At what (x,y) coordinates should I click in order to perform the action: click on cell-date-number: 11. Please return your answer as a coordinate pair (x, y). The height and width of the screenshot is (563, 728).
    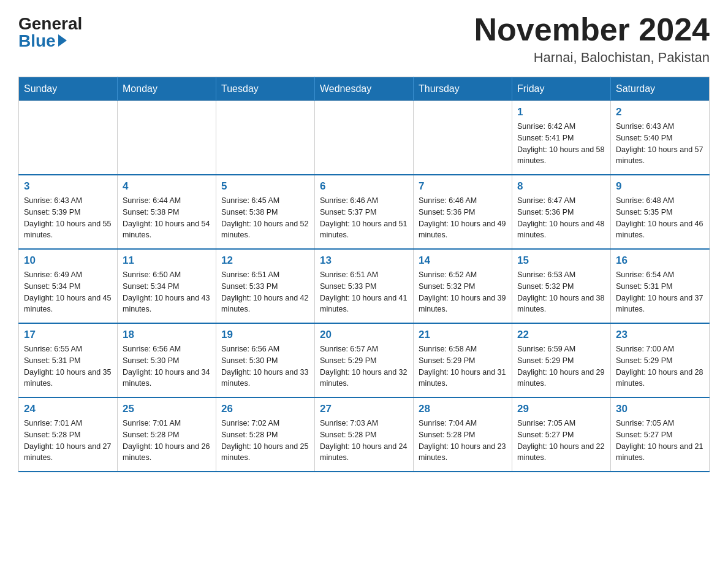
    Looking at the image, I should click on (167, 261).